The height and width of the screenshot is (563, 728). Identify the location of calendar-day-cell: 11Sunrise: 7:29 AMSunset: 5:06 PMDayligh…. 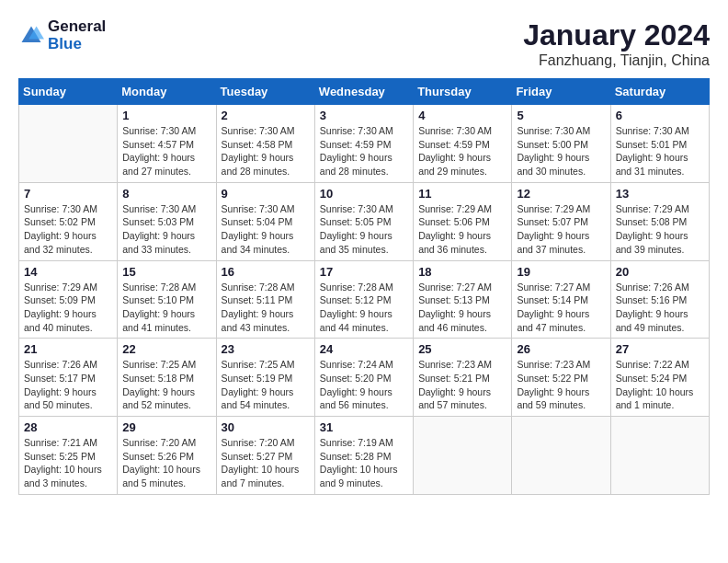
(463, 221).